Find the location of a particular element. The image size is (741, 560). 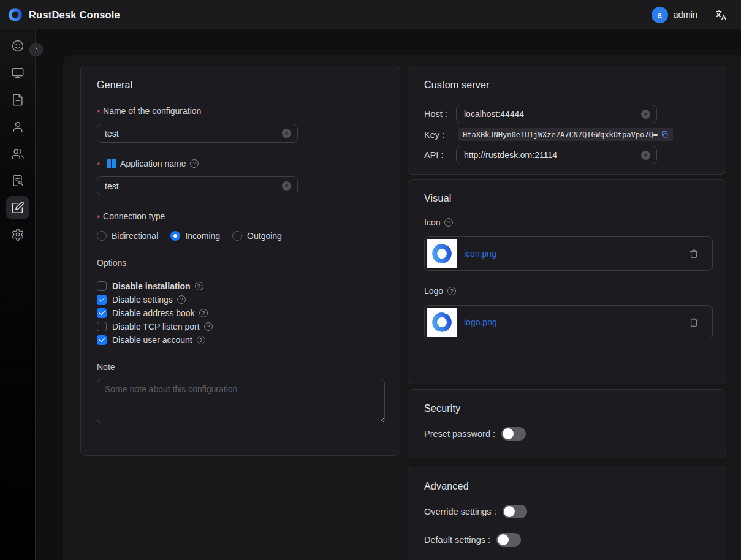

option-disable-user-account: Disable user account is located at coordinates (240, 340).